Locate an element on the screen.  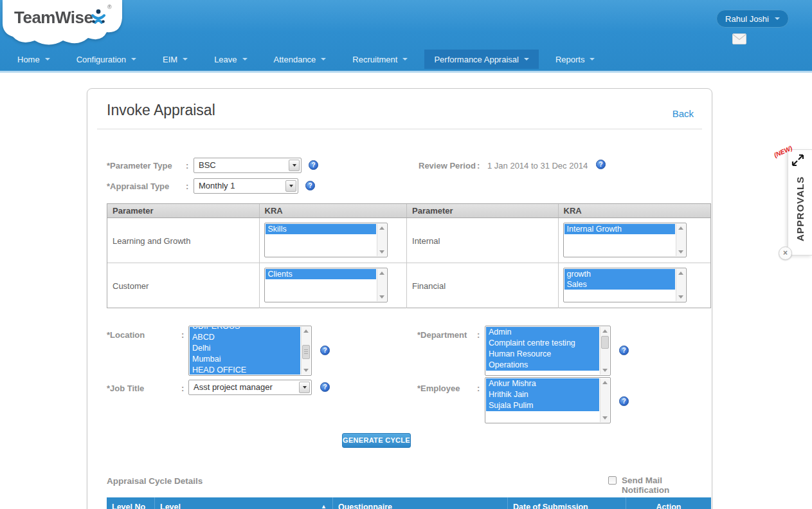
expand-icon is located at coordinates (798, 160).